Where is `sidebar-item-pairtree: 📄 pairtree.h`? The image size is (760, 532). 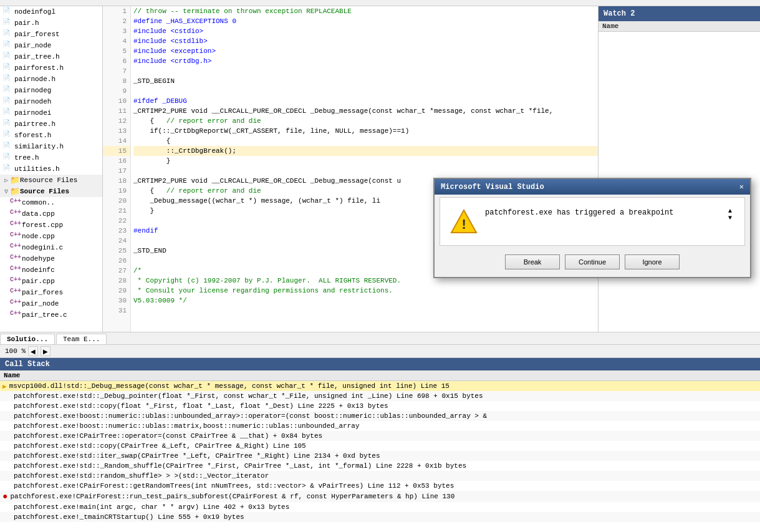
sidebar-item-pairtree: 📄 pairtree.h is located at coordinates (51, 124).